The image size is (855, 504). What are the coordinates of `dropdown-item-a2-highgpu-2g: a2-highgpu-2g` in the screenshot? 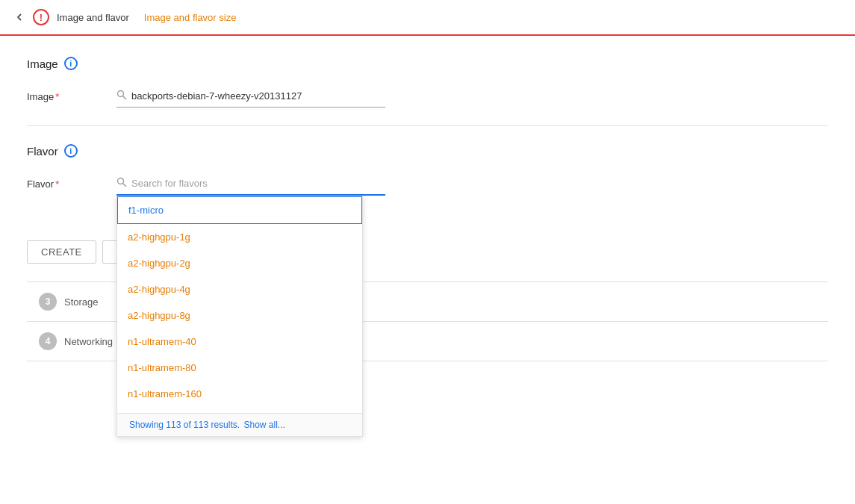 It's located at (240, 263).